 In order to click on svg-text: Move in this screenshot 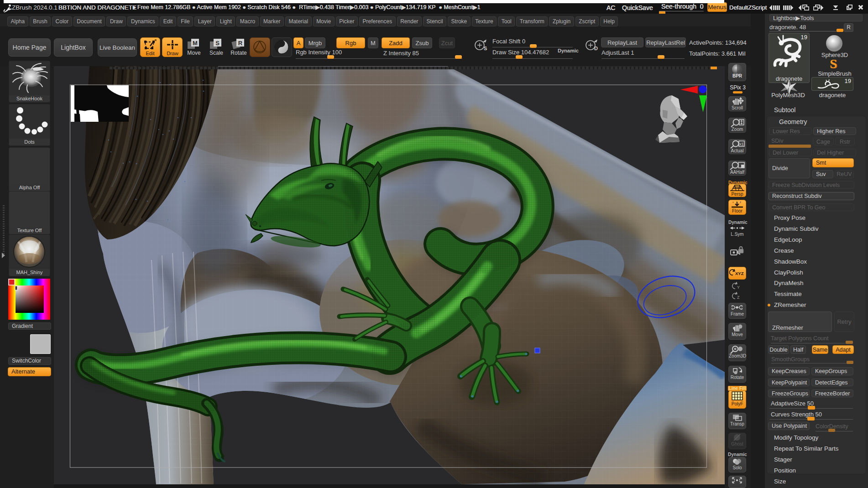, I will do `click(194, 53)`.